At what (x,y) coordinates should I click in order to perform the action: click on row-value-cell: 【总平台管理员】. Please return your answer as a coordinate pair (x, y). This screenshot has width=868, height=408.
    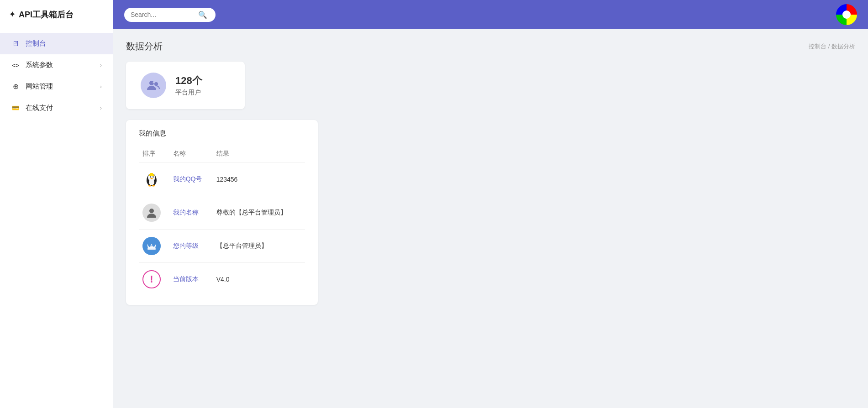
    Looking at the image, I should click on (259, 246).